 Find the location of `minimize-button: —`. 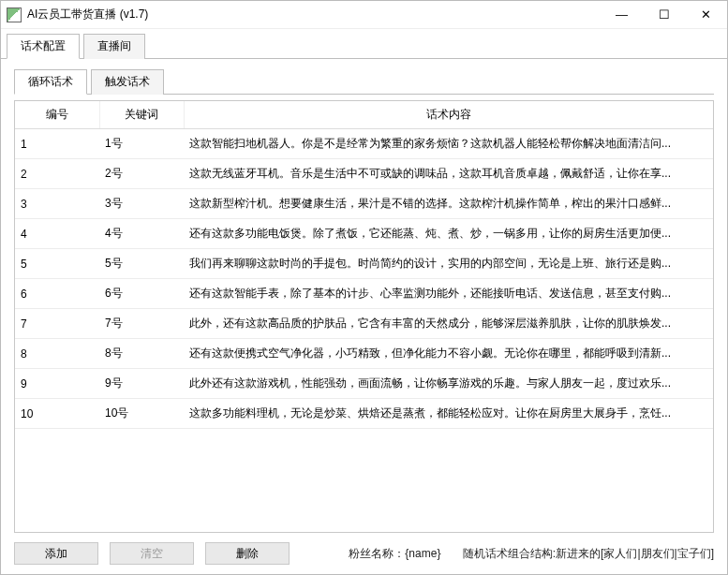

minimize-button: — is located at coordinates (622, 15).